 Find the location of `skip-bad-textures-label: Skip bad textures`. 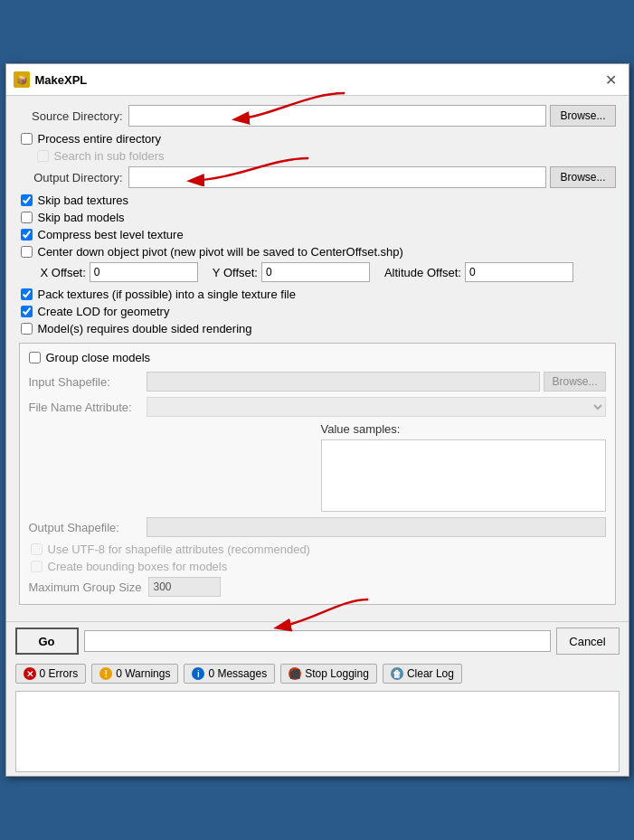

skip-bad-textures-label: Skip bad textures is located at coordinates (83, 201).